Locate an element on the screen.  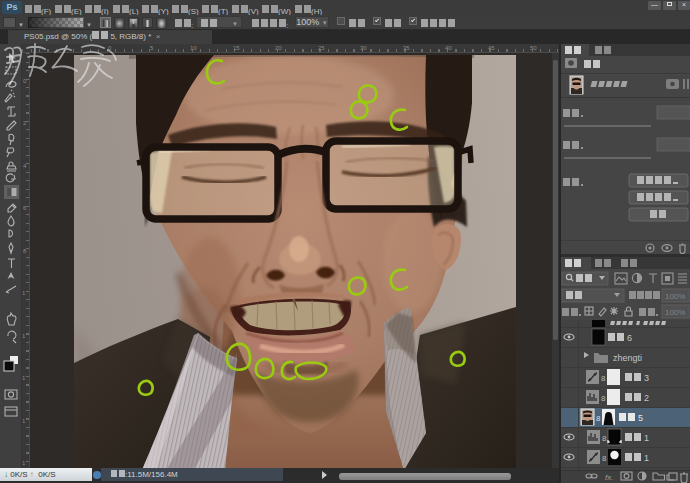
svg-text: 6 is located at coordinates (630, 338).